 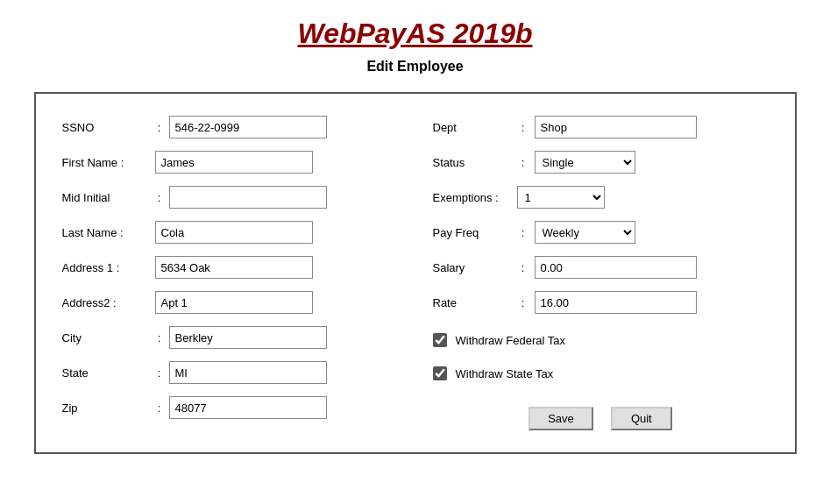 What do you see at coordinates (415, 67) in the screenshot?
I see `page-heading: Edit Employee` at bounding box center [415, 67].